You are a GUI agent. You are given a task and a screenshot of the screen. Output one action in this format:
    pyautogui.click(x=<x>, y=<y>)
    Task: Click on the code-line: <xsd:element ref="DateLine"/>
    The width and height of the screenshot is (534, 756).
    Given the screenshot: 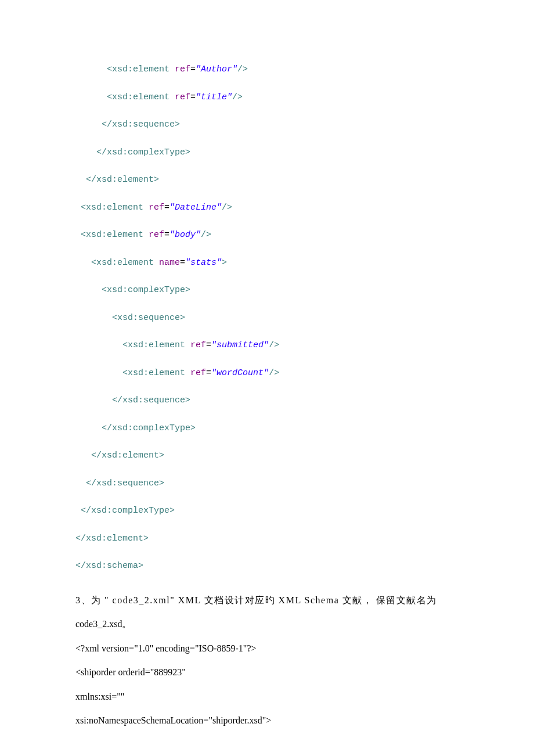 What is the action you would take?
    pyautogui.click(x=267, y=208)
    